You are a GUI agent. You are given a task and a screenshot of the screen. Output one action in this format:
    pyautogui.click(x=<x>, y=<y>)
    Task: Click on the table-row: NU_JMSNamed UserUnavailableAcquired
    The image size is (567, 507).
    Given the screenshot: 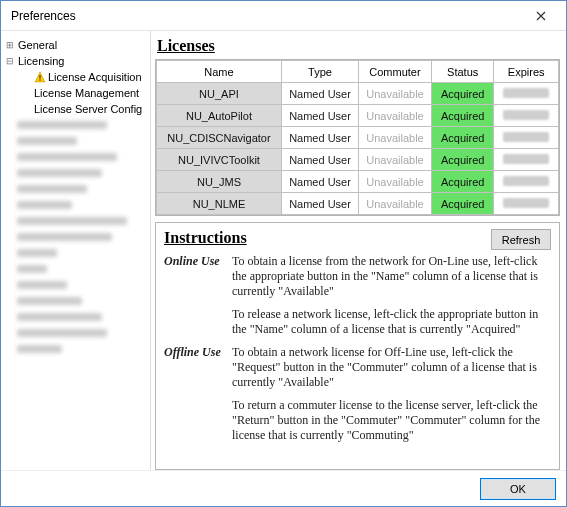 What is the action you would take?
    pyautogui.click(x=358, y=182)
    